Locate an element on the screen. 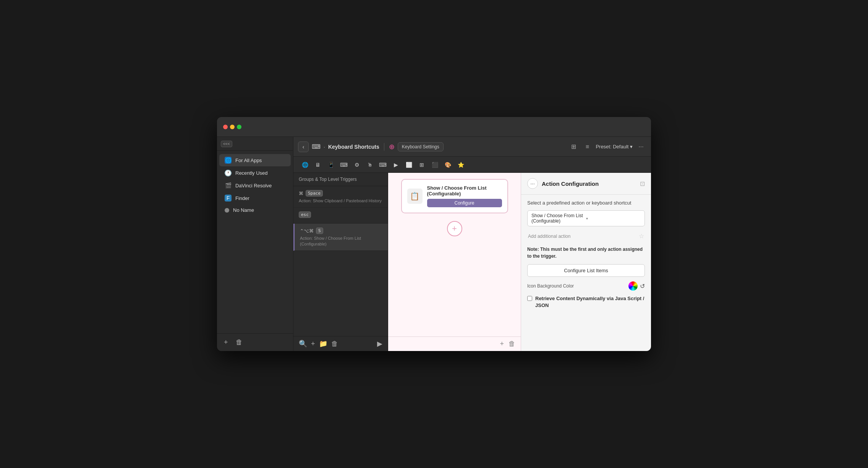 The width and height of the screenshot is (868, 468). icon-toolbar: 🌐 🖥 📱 ⌨ ⚙ 🖱 ⌨ ▶ ⬜ ⊞ ⬛ 🎨 ⭐ is located at coordinates (472, 165).